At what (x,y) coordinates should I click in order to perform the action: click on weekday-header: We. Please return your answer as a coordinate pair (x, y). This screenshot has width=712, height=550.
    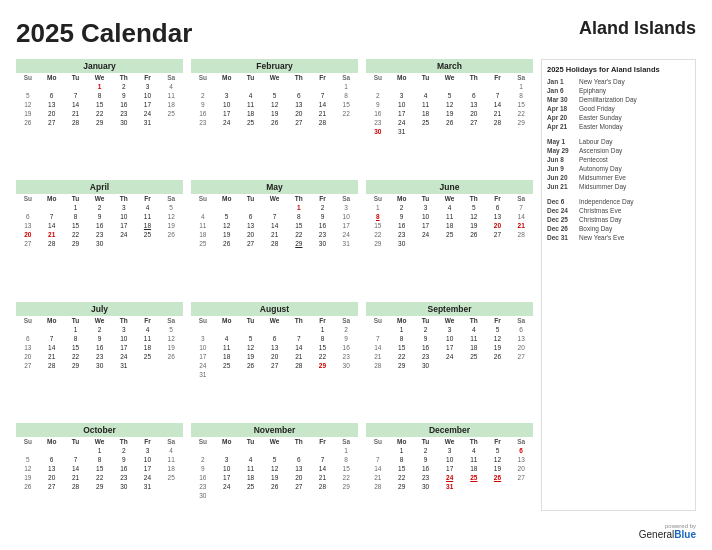
    Looking at the image, I should click on (274, 442).